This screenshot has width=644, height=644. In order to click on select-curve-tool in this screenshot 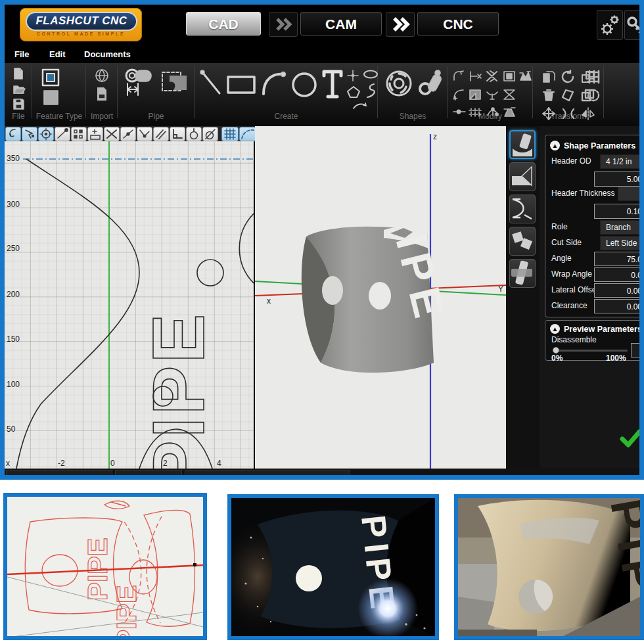, I will do `click(13, 134)`.